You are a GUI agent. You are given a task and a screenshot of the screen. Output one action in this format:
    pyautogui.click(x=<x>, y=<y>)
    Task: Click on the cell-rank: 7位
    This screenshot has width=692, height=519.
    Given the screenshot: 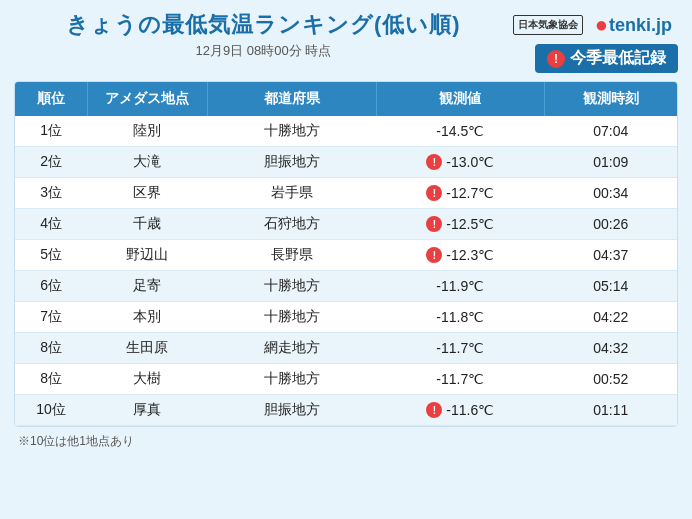 What is the action you would take?
    pyautogui.click(x=51, y=318)
    